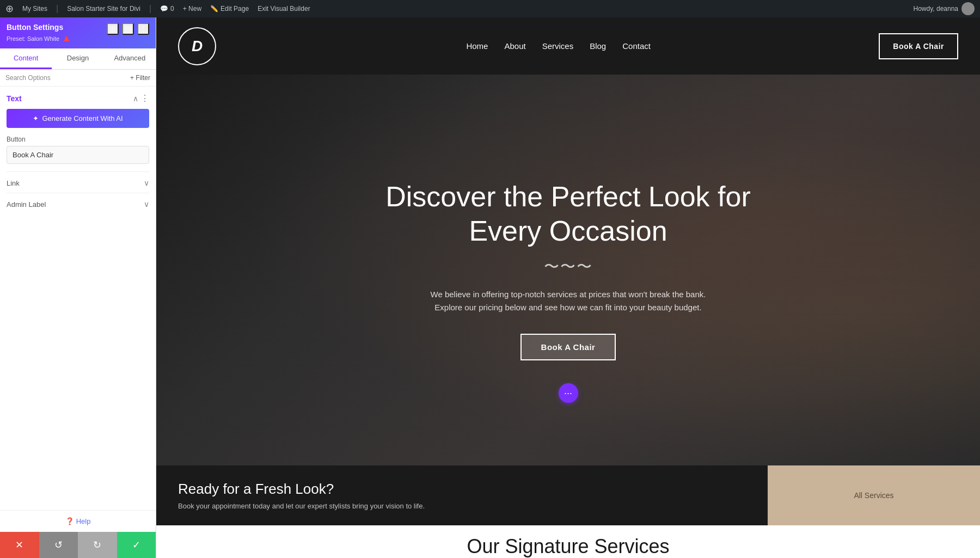 The width and height of the screenshot is (980, 558). Describe the element at coordinates (130, 59) in the screenshot. I see `tab-advanced: Advanced` at that location.